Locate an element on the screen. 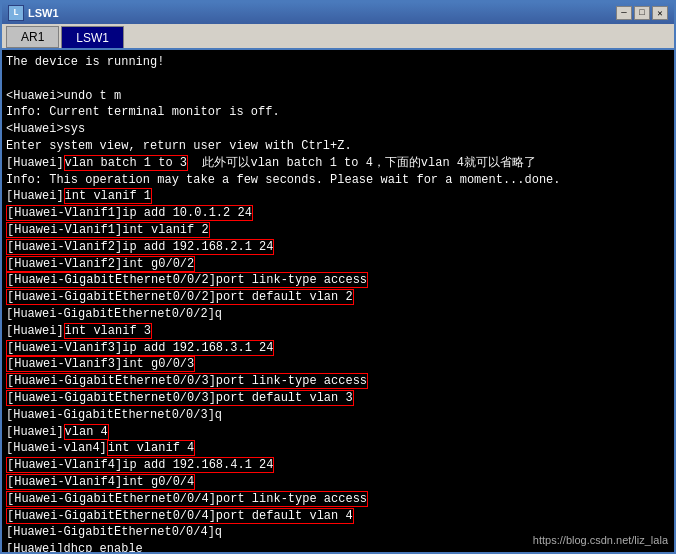 The image size is (676, 554). line-vlanif1-ip: [Huawei-Vlanif1]ip add 10.0.1.2 24 is located at coordinates (338, 214).